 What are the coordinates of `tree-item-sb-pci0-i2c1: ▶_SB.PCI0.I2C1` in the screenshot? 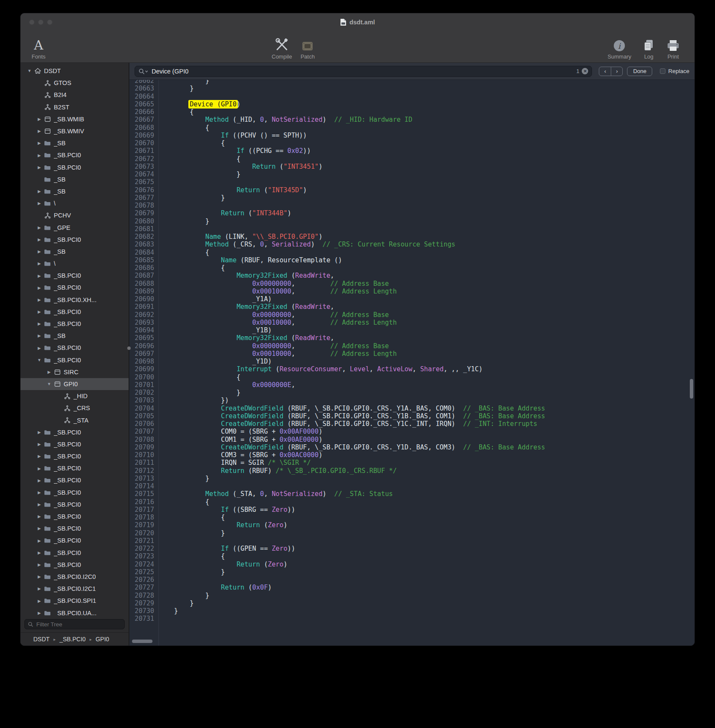 It's located at (74, 589).